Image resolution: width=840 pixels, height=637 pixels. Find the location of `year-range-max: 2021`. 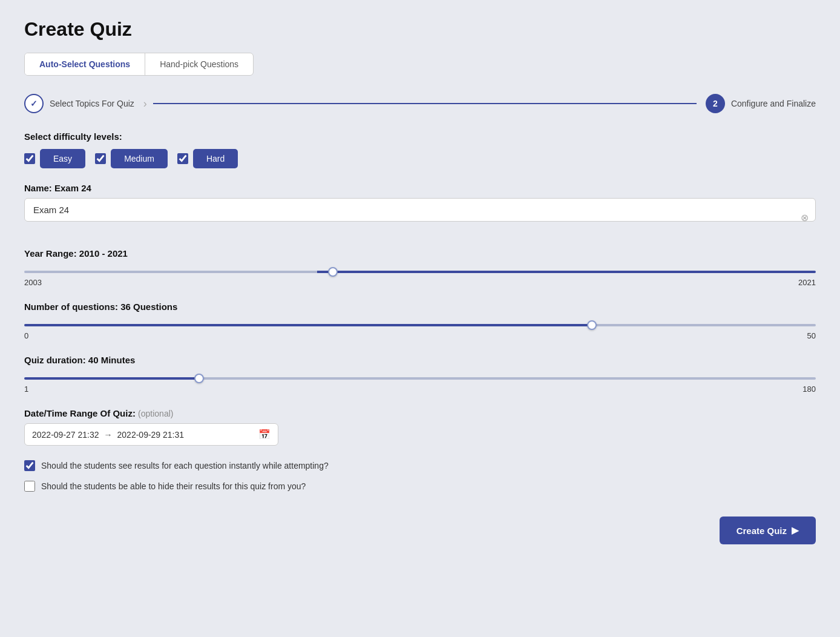

year-range-max: 2021 is located at coordinates (807, 282).